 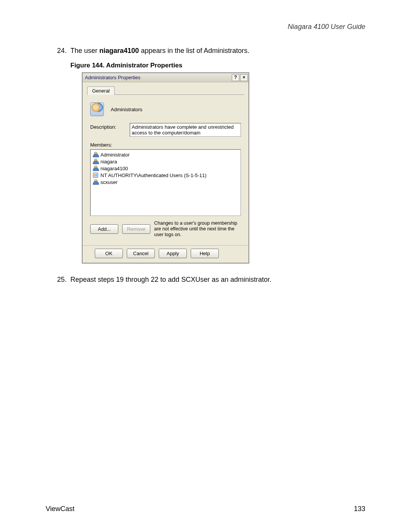 What do you see at coordinates (185, 130) in the screenshot?
I see `description-field: Administrators have complete and unrestr…` at bounding box center [185, 130].